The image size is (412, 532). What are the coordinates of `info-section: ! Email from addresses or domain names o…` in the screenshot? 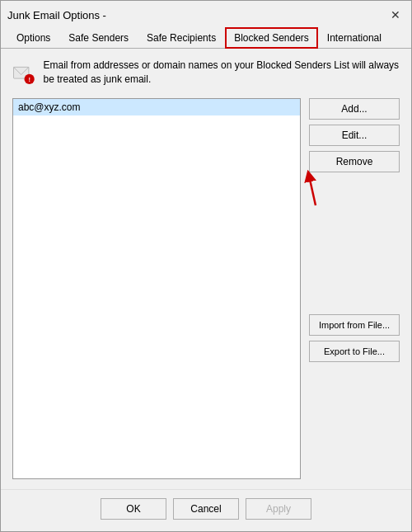 It's located at (206, 73).